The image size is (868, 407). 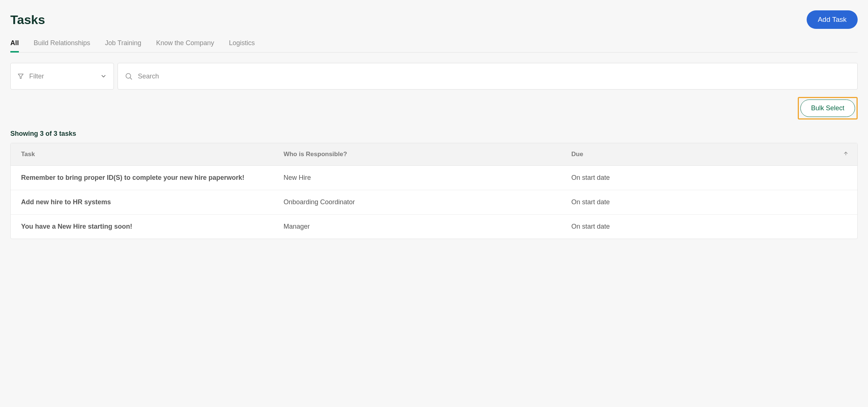 I want to click on task-name-cell: Add new hire to HR systems, so click(x=142, y=202).